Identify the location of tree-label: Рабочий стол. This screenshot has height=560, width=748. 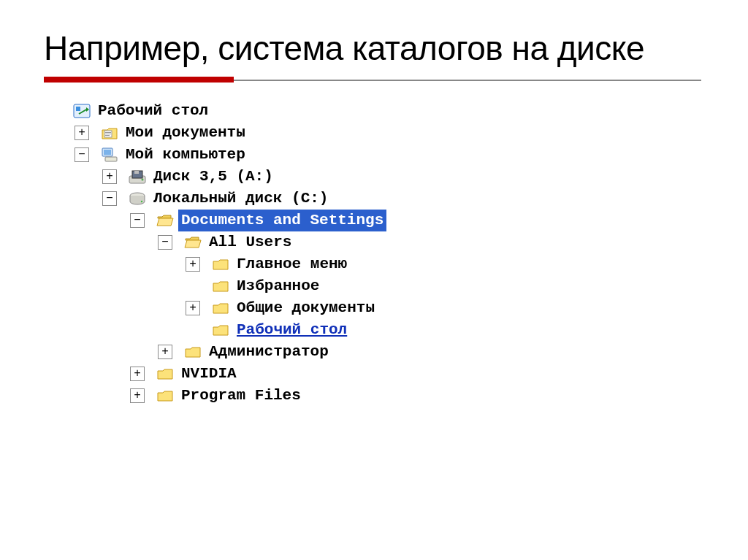
(152, 111).